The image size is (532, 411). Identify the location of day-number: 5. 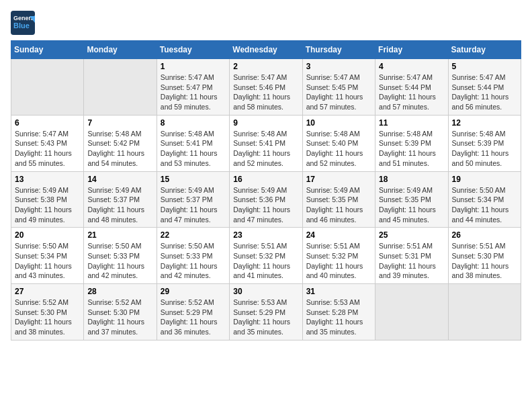
(485, 66).